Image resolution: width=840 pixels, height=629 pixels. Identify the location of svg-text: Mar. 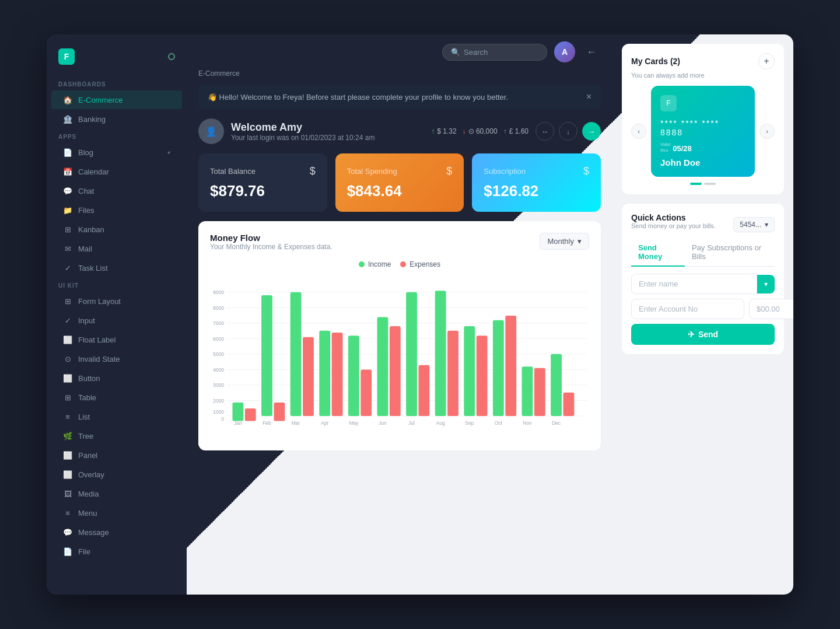
(296, 423).